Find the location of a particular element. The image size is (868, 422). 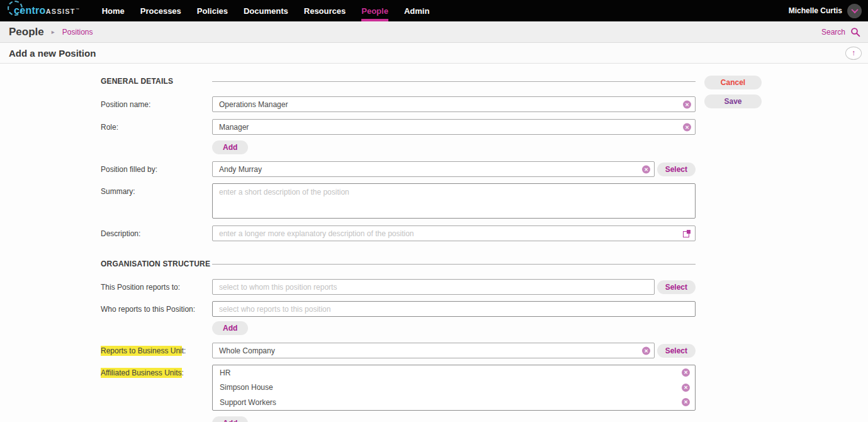

breadcrumb-page: Positions is located at coordinates (78, 32).